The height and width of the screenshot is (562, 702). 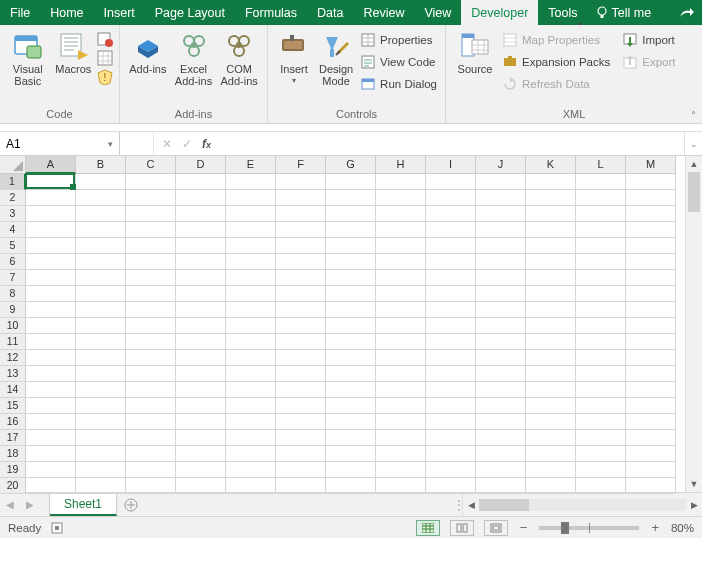 What do you see at coordinates (496, 528) in the screenshot?
I see `view-page-break-button` at bounding box center [496, 528].